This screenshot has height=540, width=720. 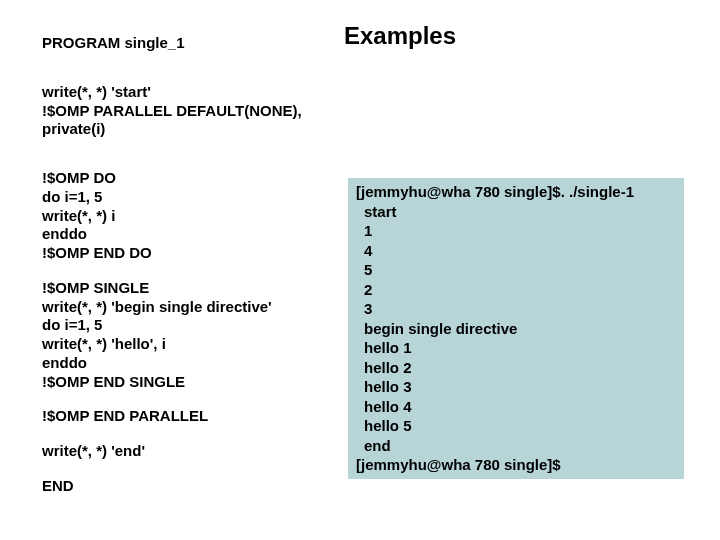 What do you see at coordinates (516, 348) in the screenshot?
I see `output-line: hello 1` at bounding box center [516, 348].